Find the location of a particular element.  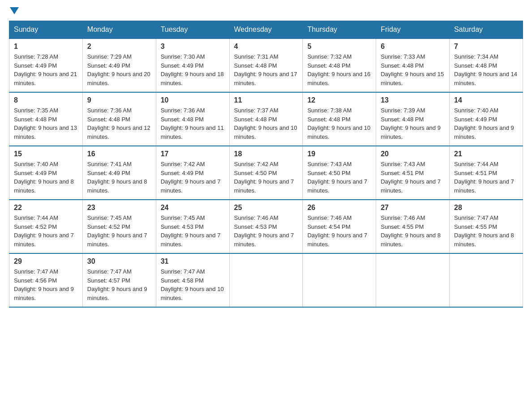

week-row-2: 8 Sunrise: 7:35 AMSunset: 4:48 PMDayligh… is located at coordinates (266, 119).